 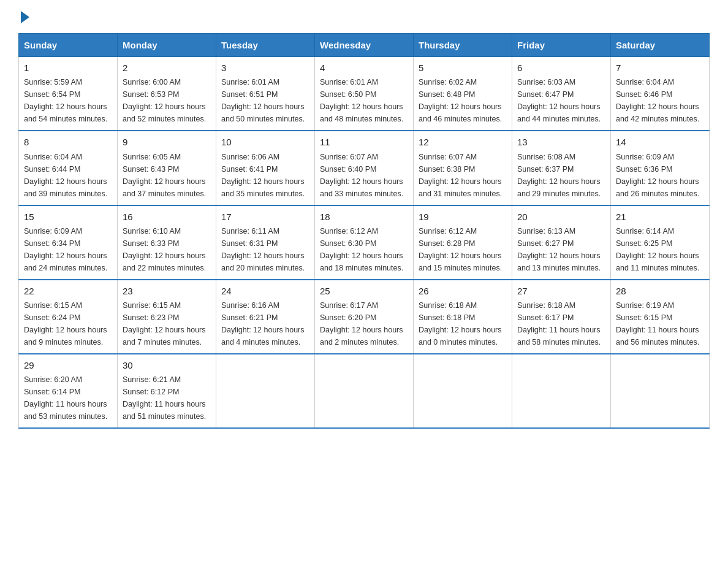 I want to click on day-info: Sunrise: 6:15 AMSunset: 6:24 PMDaylight:…, so click(x=68, y=324).